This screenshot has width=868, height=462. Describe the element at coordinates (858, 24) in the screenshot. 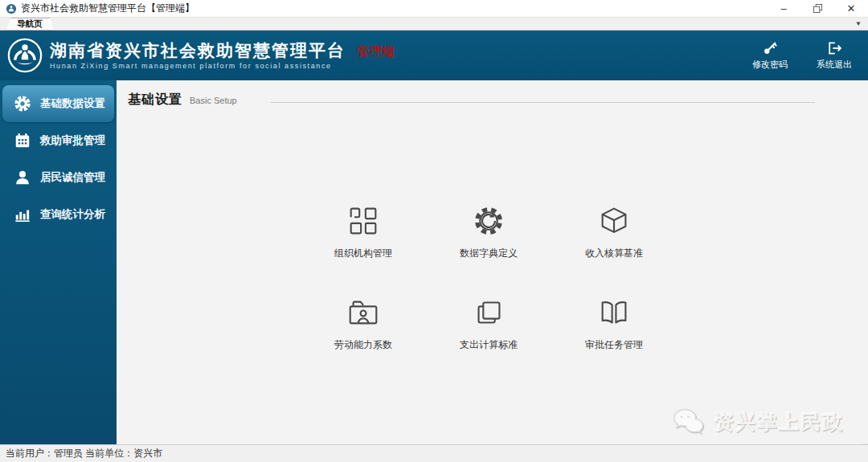

I see `tab-overflow-caret-icon: ▼` at that location.